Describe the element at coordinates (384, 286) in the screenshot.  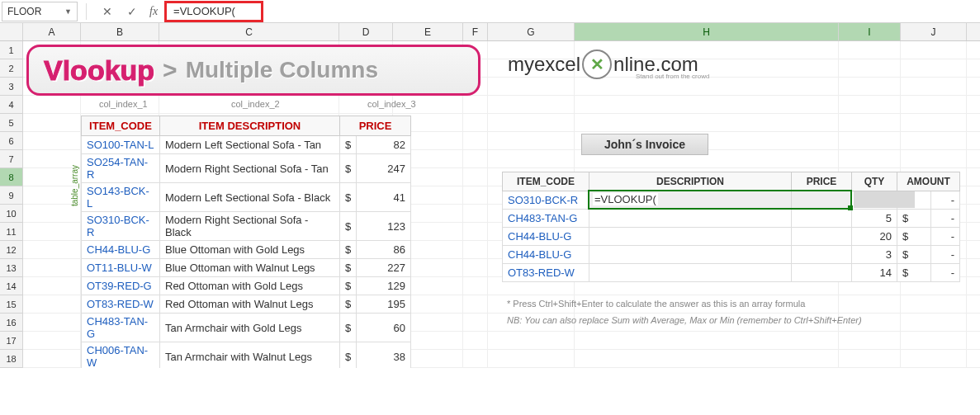
I see `price-value: 129` at that location.